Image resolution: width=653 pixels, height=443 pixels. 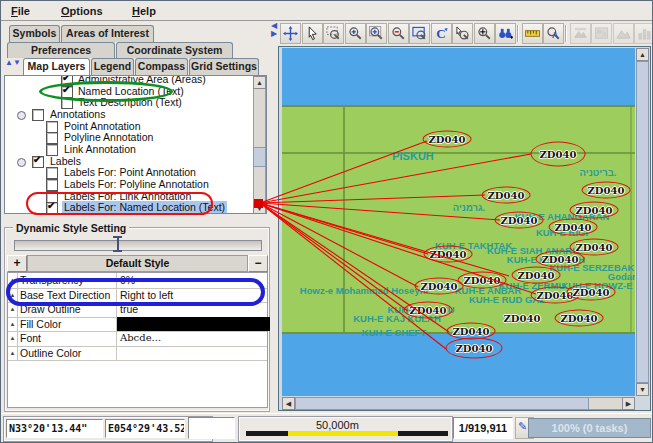 What do you see at coordinates (194, 296) in the screenshot?
I see `property-value: Right to left` at bounding box center [194, 296].